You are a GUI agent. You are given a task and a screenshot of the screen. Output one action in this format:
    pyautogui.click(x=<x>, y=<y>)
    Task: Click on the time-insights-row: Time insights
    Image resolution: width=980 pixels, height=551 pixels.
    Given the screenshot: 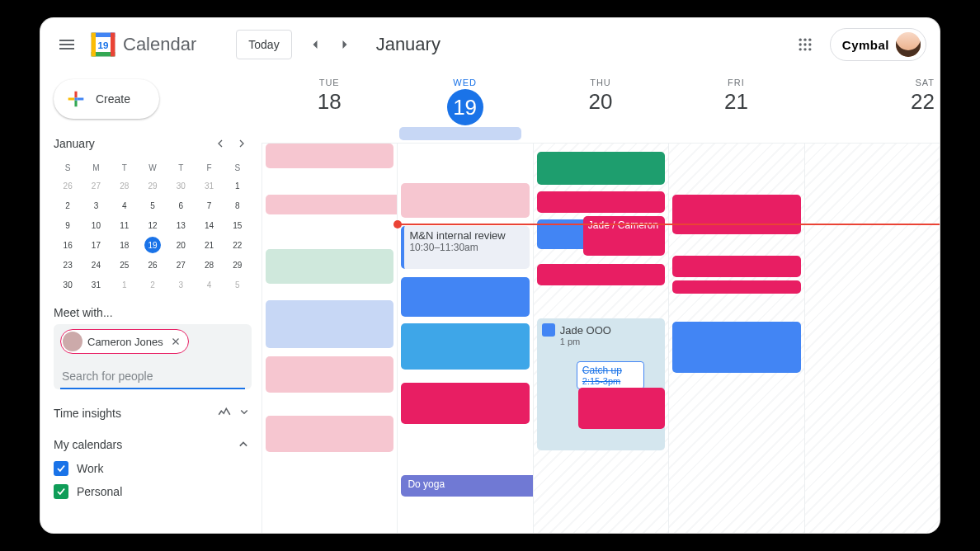 What is the action you would take?
    pyautogui.click(x=153, y=412)
    